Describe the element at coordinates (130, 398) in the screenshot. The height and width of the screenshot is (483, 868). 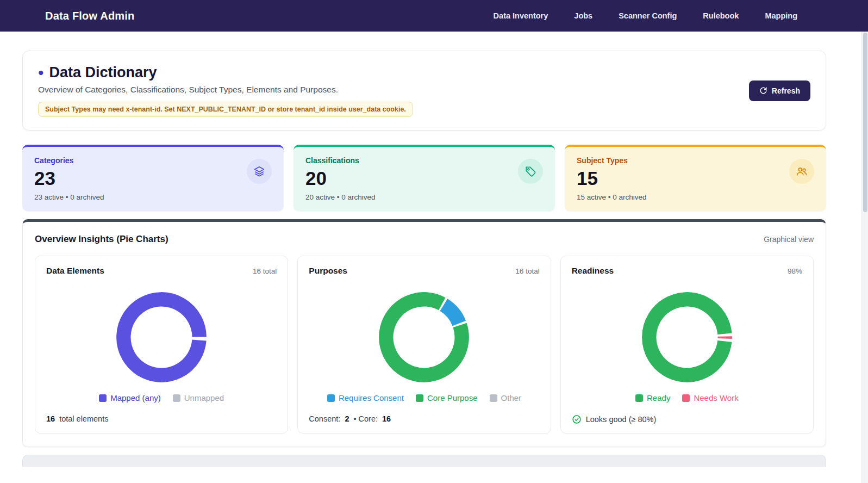
I see `legend-item: Mapped (any)` at that location.